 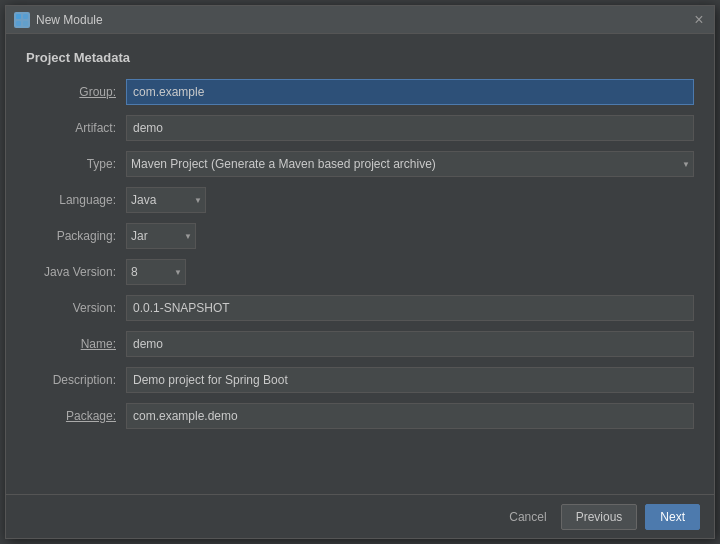 What do you see at coordinates (161, 236) in the screenshot?
I see `packaging-select: Jar` at bounding box center [161, 236].